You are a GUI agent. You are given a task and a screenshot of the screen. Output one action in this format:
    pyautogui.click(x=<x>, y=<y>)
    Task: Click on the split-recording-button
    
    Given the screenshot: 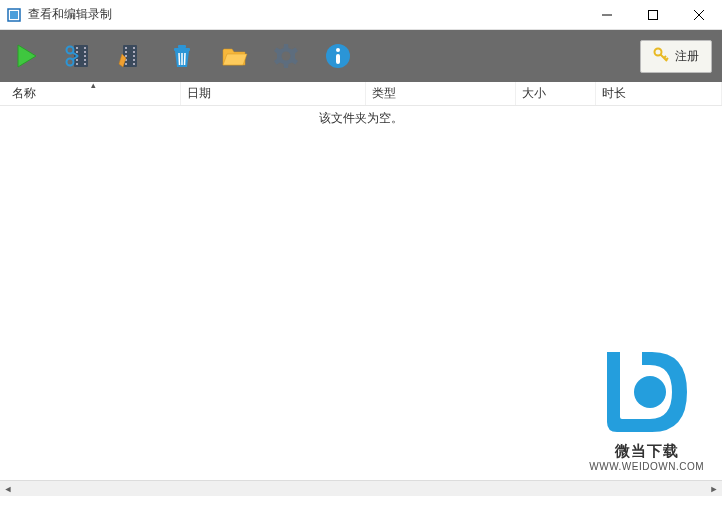 What is the action you would take?
    pyautogui.click(x=78, y=56)
    